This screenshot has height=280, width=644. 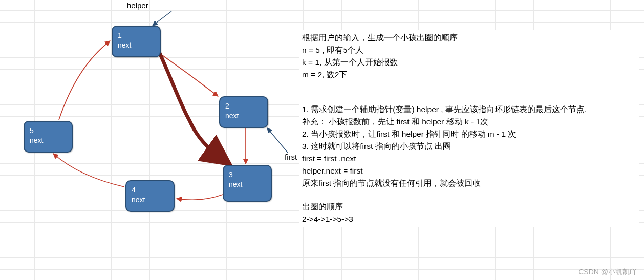 I want to click on node-3-num: 3, so click(x=247, y=175).